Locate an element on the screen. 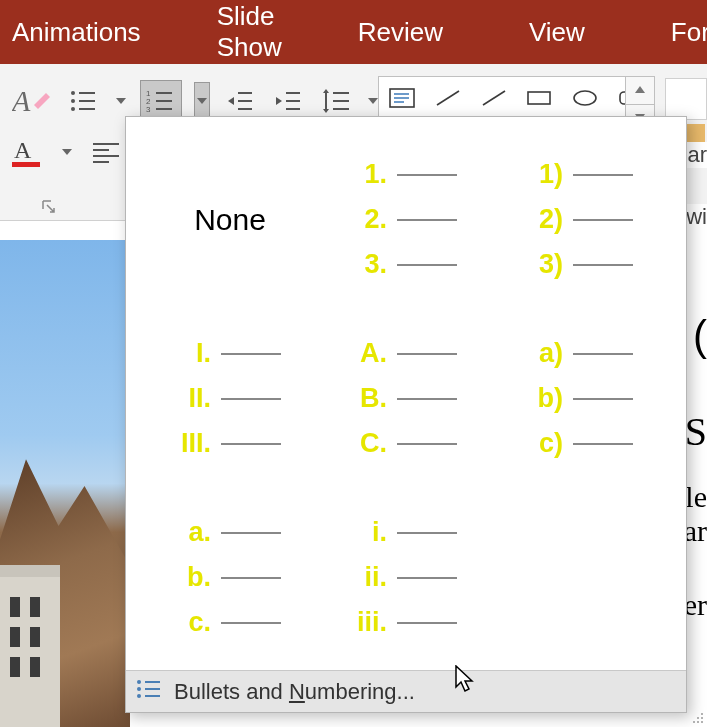  font-color-dropdown-arrow is located at coordinates (67, 152).